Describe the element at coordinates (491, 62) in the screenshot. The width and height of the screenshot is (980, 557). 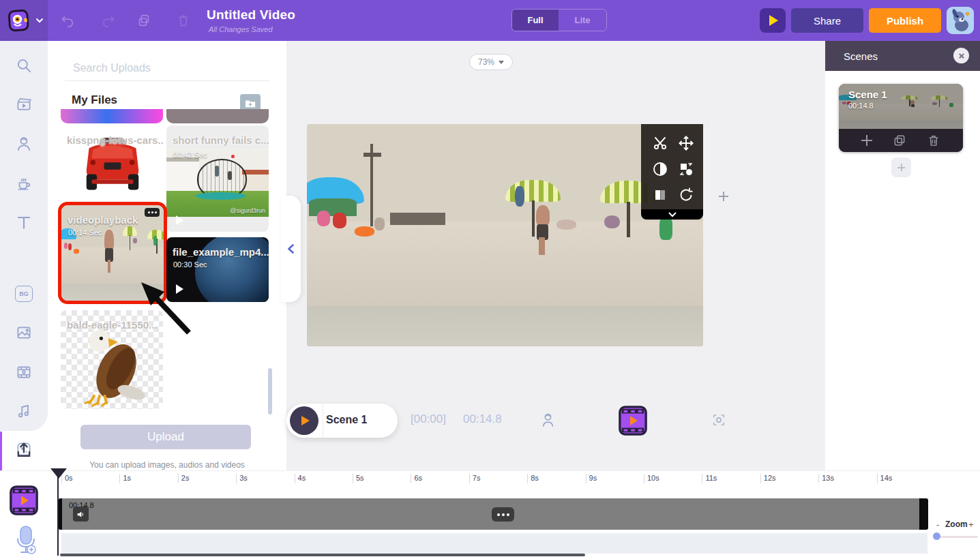
I see `canvas-zoom-dropdown: 73%` at that location.